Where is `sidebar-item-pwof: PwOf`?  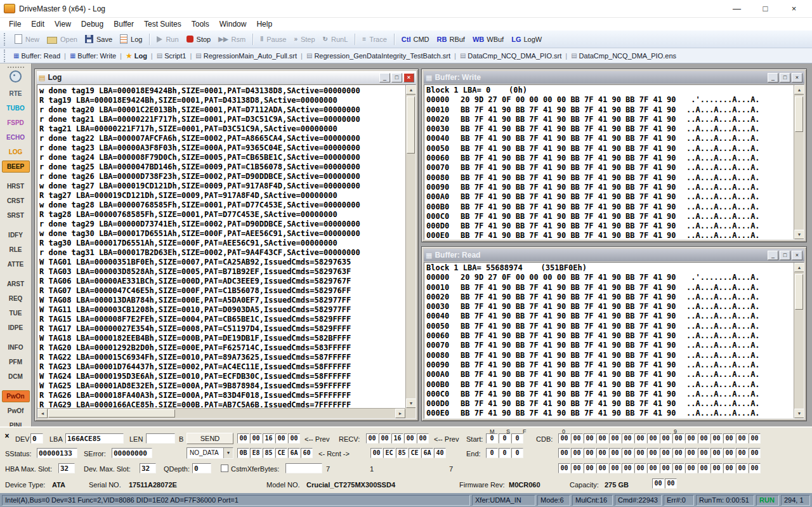
sidebar-item-pwof: PwOf is located at coordinates (16, 411).